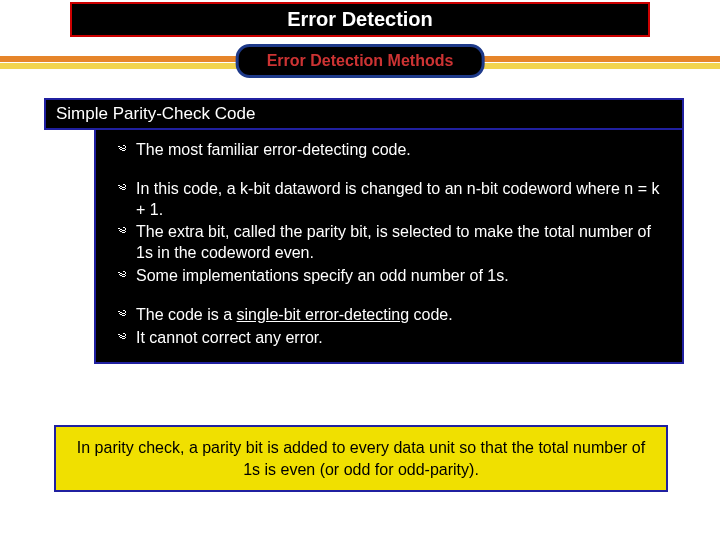 The width and height of the screenshot is (720, 540). I want to click on bullet-item: ༄ The code is a single-bit error-detecti…, so click(389, 316).